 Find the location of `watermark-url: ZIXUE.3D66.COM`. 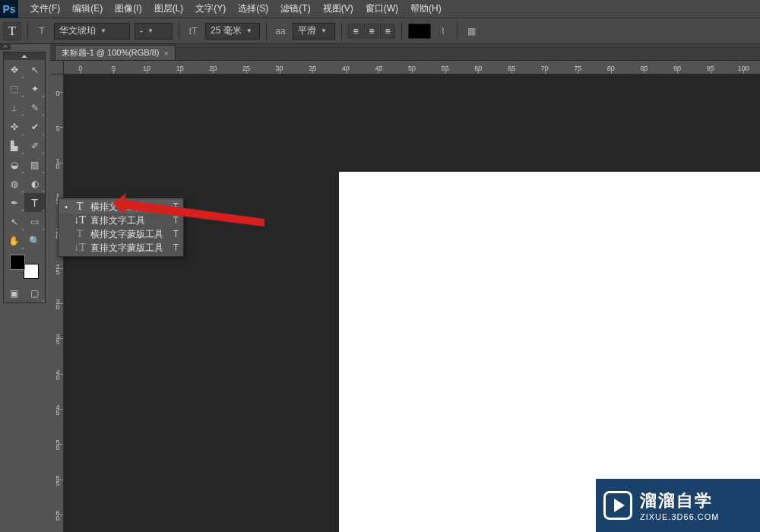

watermark-url: ZIXUE.3D66.COM is located at coordinates (679, 517).